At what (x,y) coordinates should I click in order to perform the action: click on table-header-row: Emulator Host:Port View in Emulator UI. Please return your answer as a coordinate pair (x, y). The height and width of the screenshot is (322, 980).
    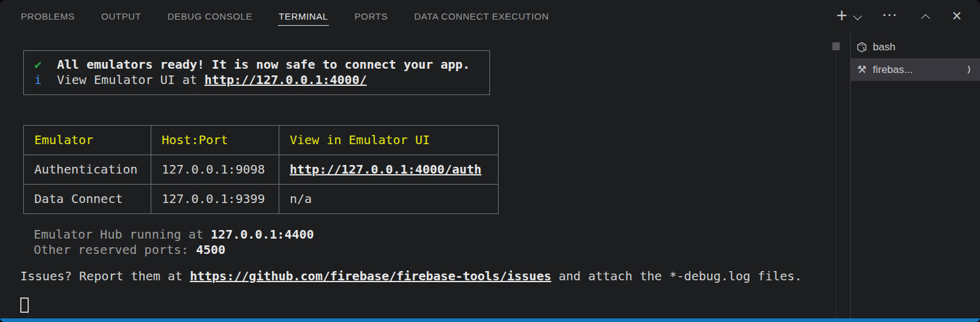
    Looking at the image, I should click on (261, 140).